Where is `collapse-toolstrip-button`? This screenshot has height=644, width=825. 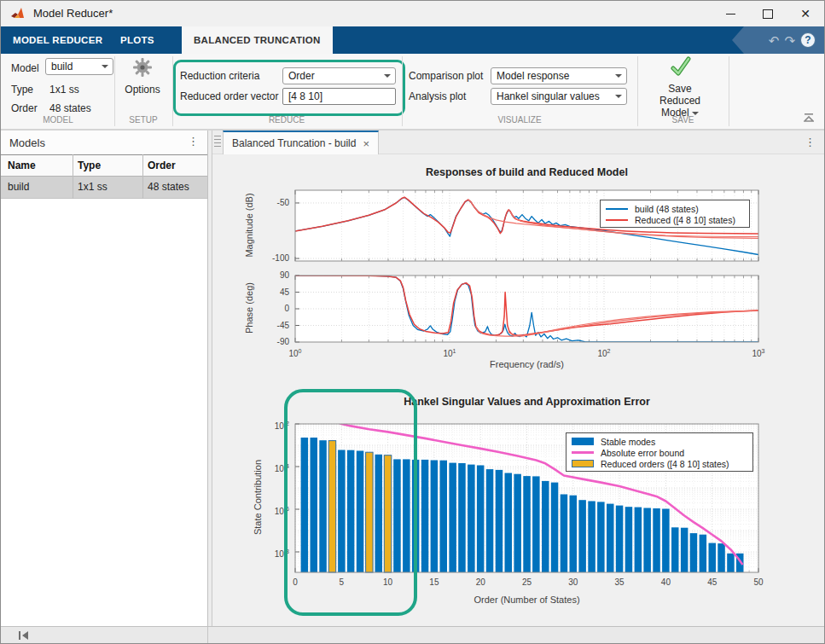
collapse-toolstrip-button is located at coordinates (809, 118).